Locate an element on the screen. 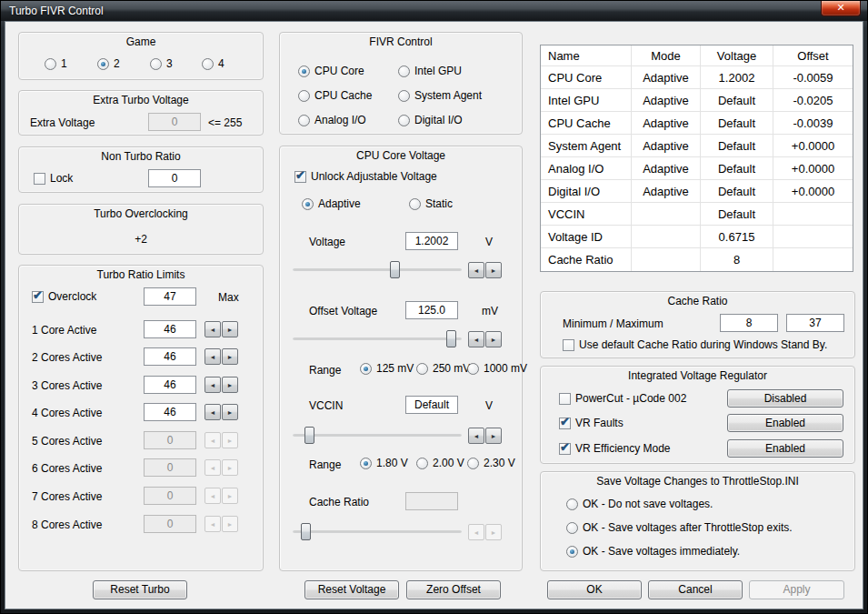 The width and height of the screenshot is (868, 614). save-option-do-not-save: OK - Do not save voltages. is located at coordinates (640, 504).